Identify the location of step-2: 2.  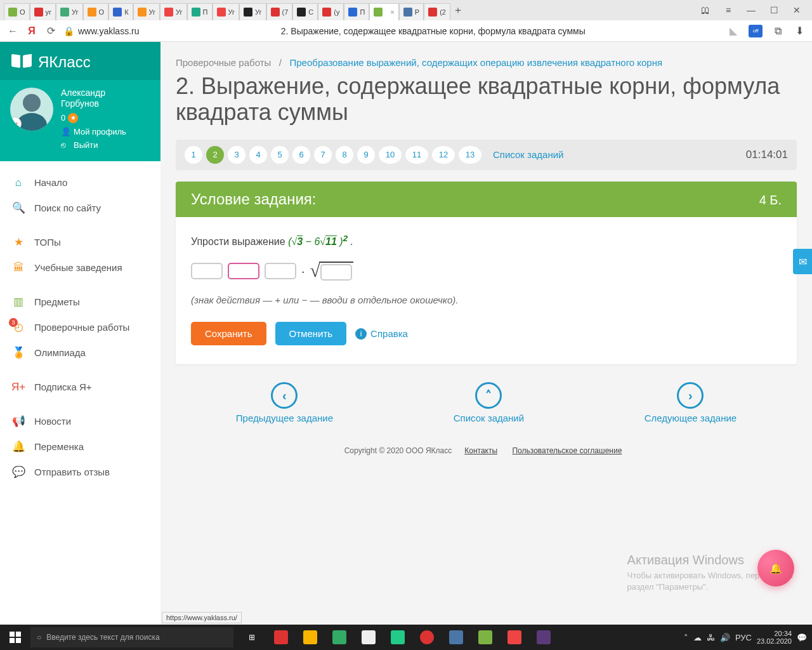
(215, 155).